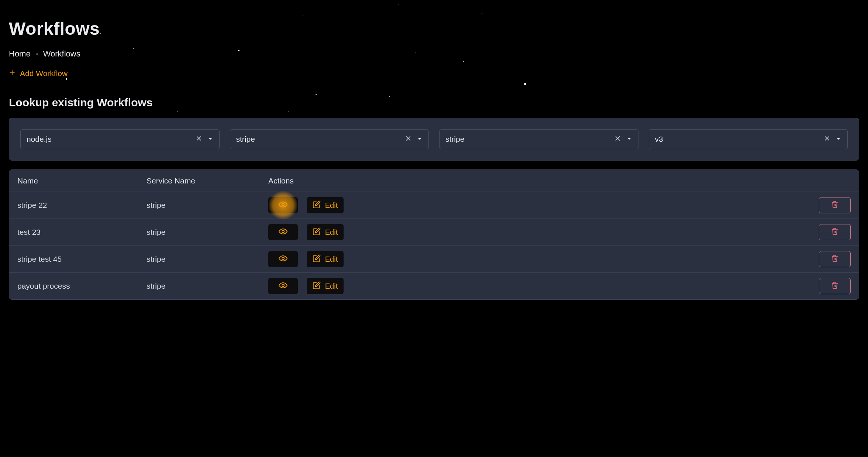  Describe the element at coordinates (434, 29) in the screenshot. I see `page-title: Workflows` at that location.